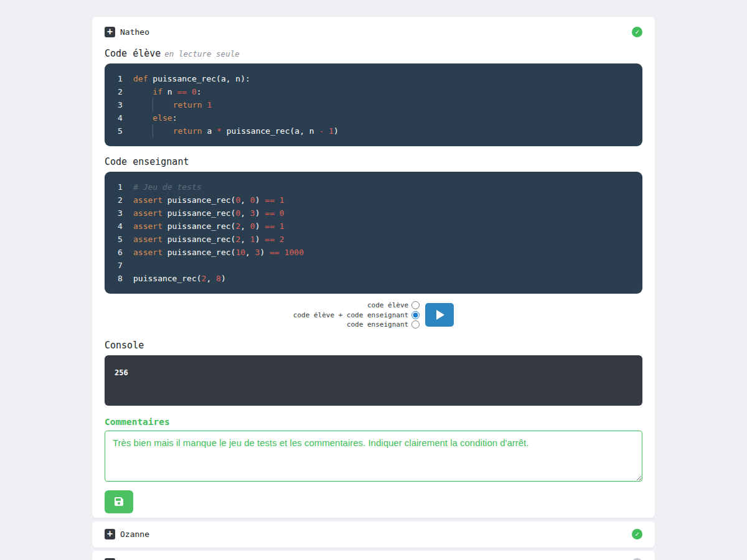 This screenshot has height=560, width=747. I want to click on code-text: assert puissance_rec(0, 2) == 0, so click(209, 213).